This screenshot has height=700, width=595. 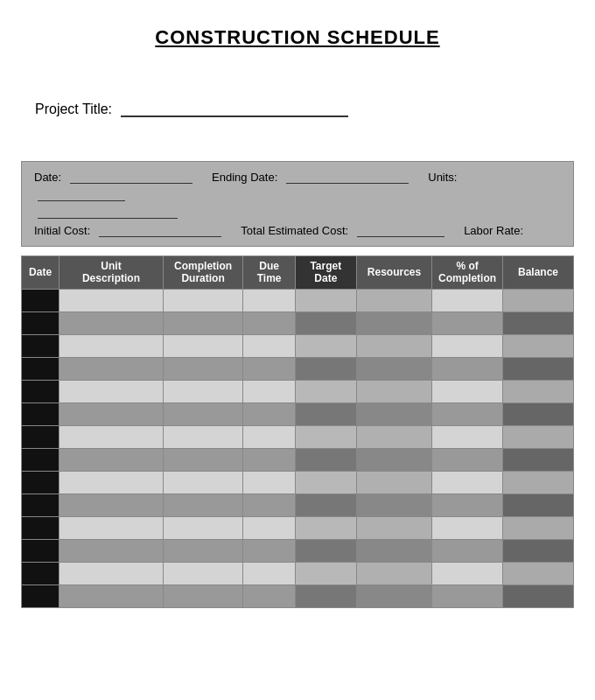 I want to click on th-completion: CompletionDuration, so click(x=203, y=273).